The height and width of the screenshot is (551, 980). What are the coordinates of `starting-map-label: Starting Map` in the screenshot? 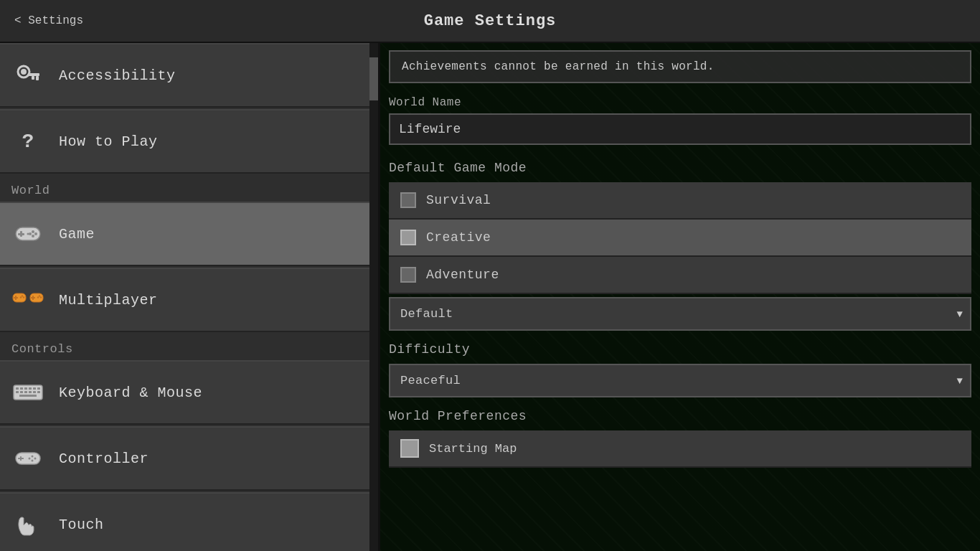 It's located at (473, 449).